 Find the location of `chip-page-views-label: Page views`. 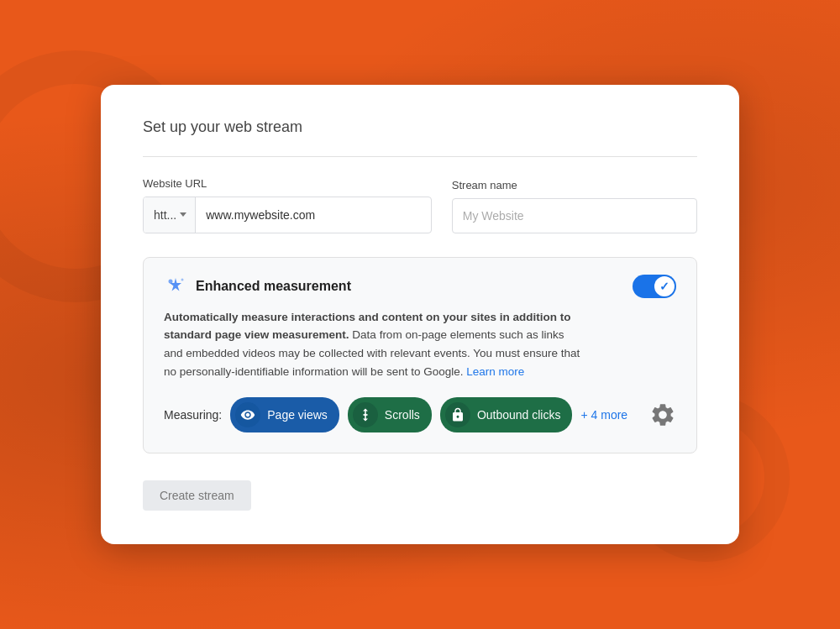

chip-page-views-label: Page views is located at coordinates (297, 415).